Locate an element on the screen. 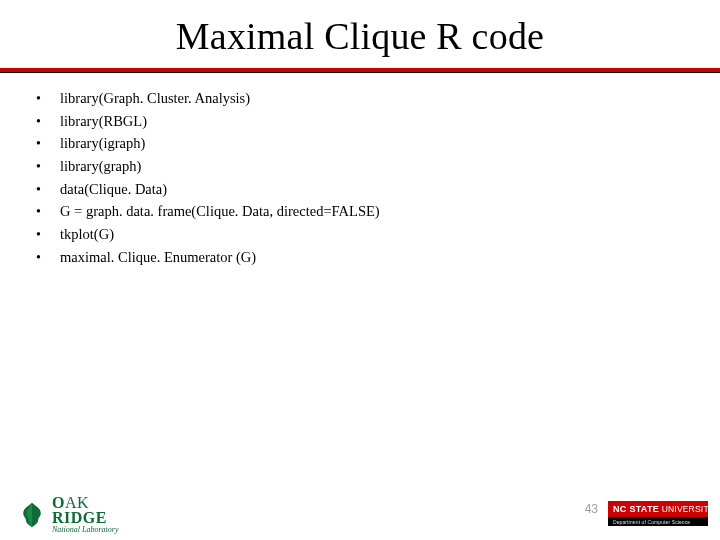  footer: OAK RIDGE National Laboratory 43 NC STAT… is located at coordinates (360, 511).